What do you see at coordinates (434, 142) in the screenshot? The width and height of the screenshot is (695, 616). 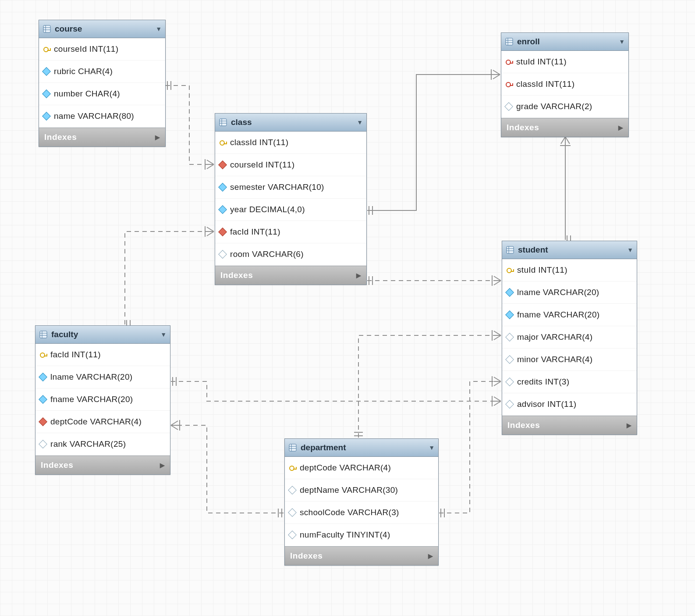 I see `relation-class-enroll` at bounding box center [434, 142].